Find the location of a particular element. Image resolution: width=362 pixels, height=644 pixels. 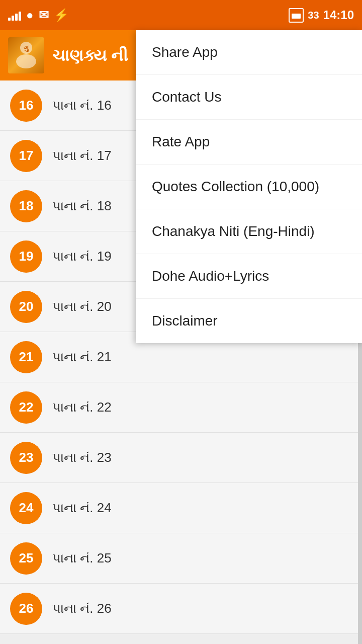

dropdown-item-quotes-collection: Quotes Collection (10,000) is located at coordinates (249, 187).